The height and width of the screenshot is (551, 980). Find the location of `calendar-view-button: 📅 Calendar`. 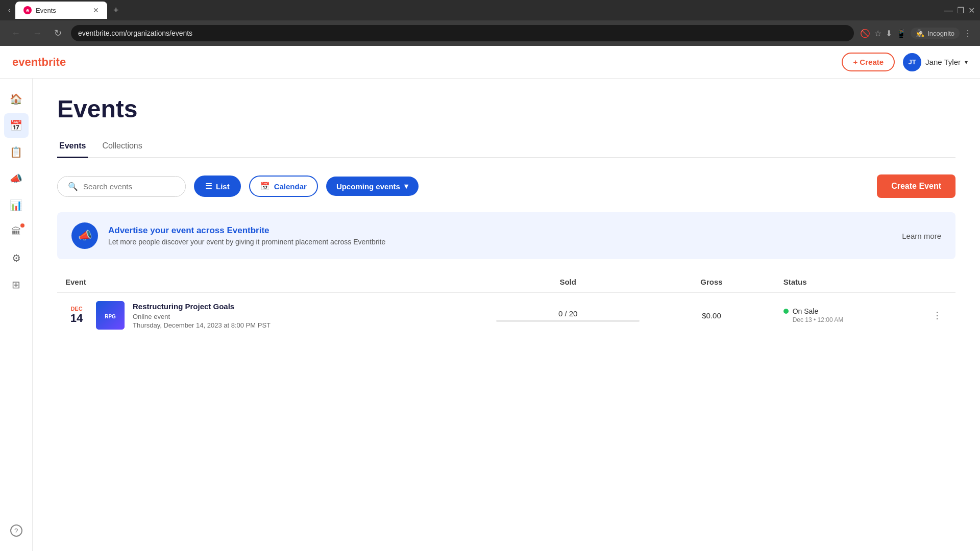

calendar-view-button: 📅 Calendar is located at coordinates (284, 186).